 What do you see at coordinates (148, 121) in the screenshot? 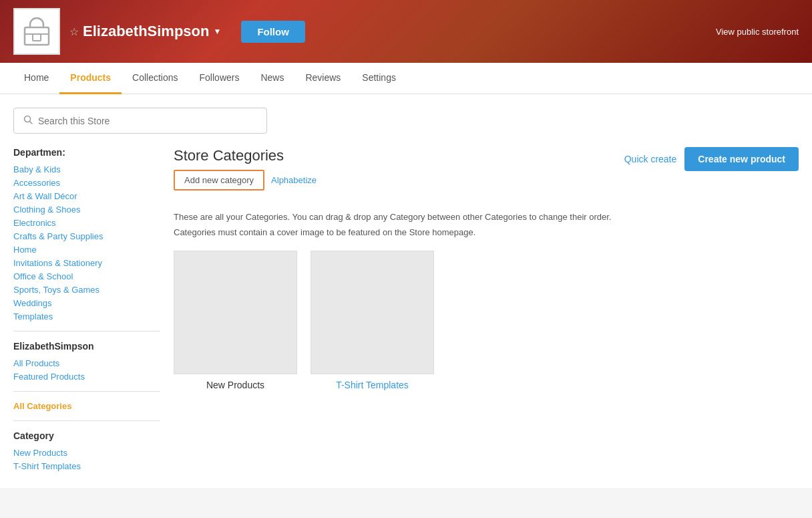
I see `search-input` at bounding box center [148, 121].